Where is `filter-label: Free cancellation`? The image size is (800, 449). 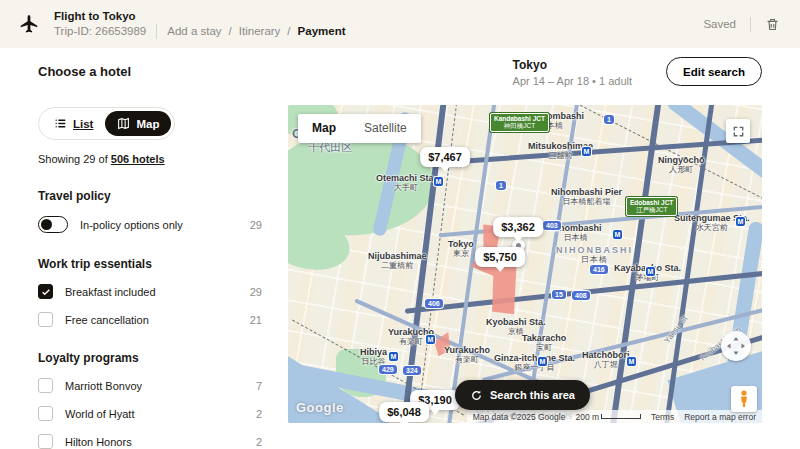
filter-label: Free cancellation is located at coordinates (158, 320).